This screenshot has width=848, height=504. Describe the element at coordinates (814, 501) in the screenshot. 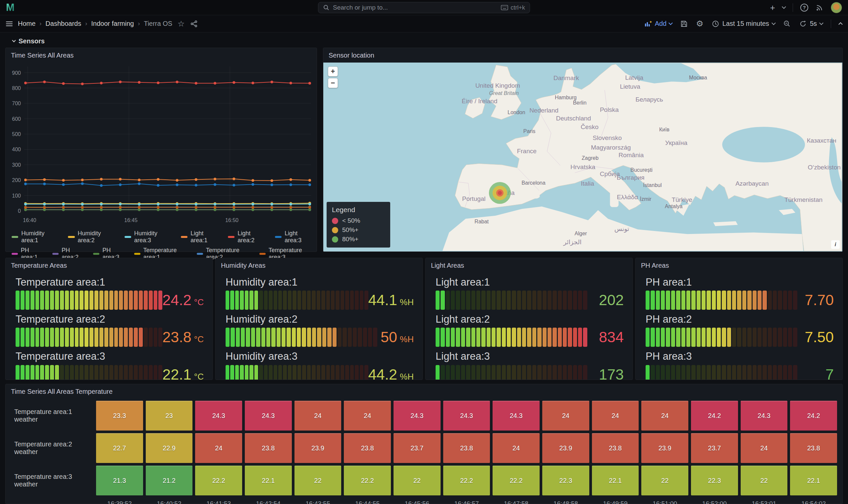

I see `heatmap-time-label: 16:54:02` at that location.